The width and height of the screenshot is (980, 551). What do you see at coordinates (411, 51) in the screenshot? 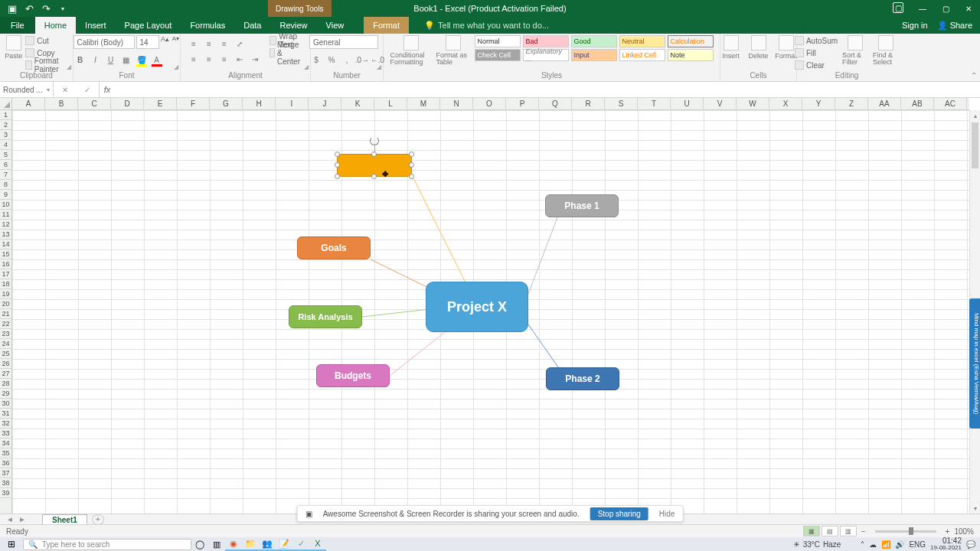
I see `conditional-formatting-button: Conditional Formatting` at bounding box center [411, 51].